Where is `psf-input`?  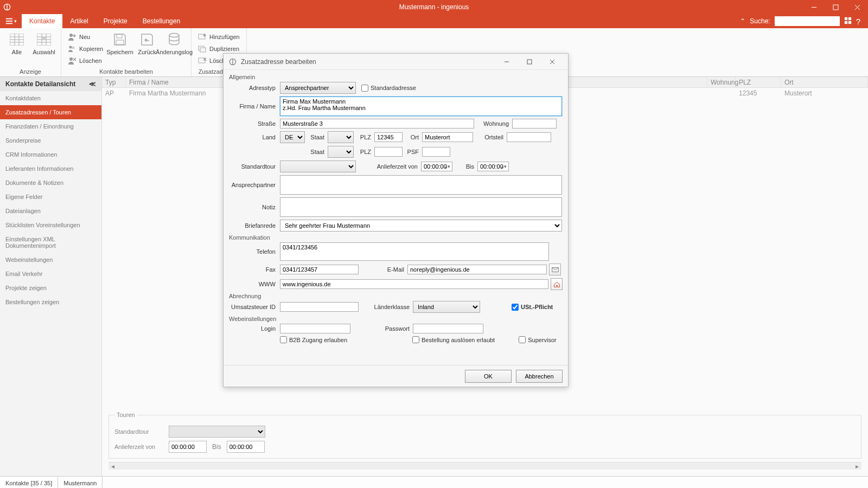 psf-input is located at coordinates (436, 152).